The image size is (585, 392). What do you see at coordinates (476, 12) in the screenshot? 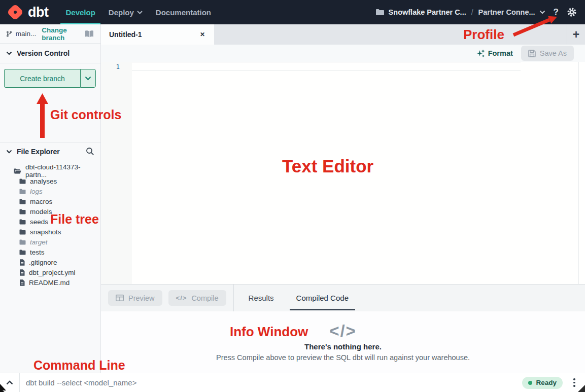
I see `nav-right: Snowflake Partner C... / Partner Conne..…` at bounding box center [476, 12].